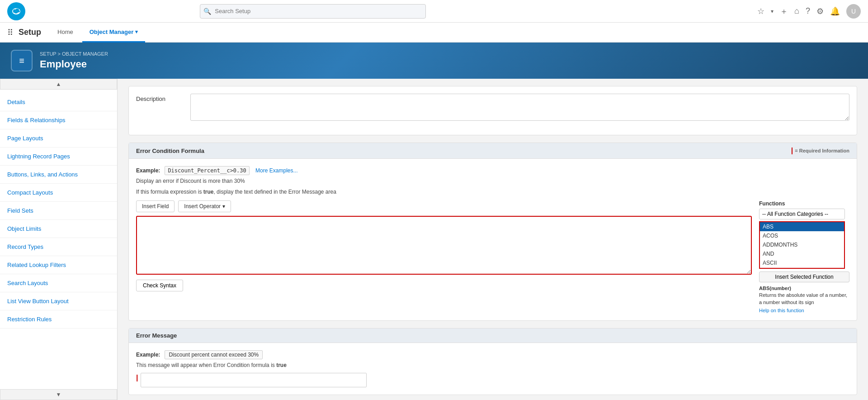 This screenshot has width=868, height=400. I want to click on avatar: U, so click(854, 11).